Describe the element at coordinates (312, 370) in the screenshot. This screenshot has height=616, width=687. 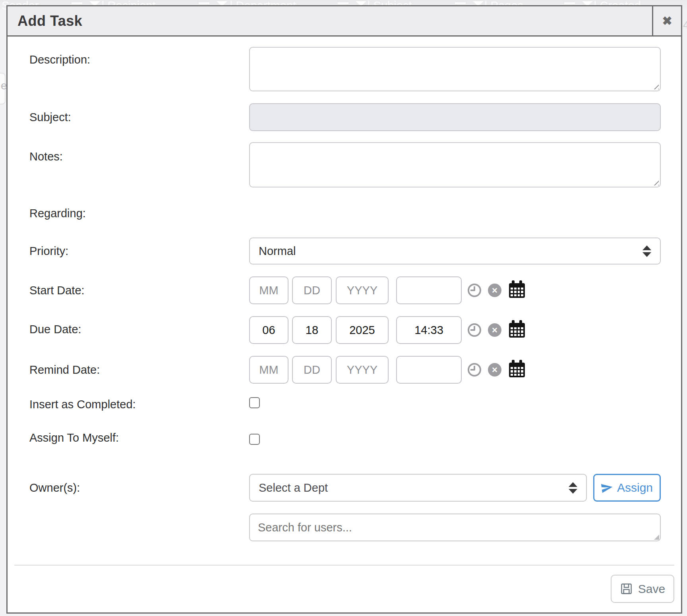
I see `remind-date-day-input` at that location.